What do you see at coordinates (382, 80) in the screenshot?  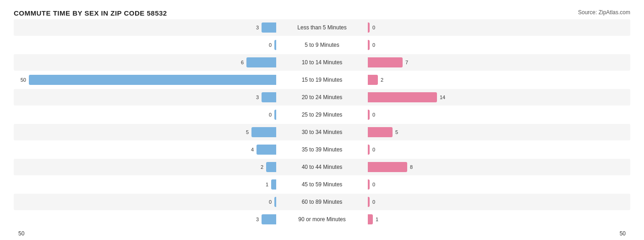 I see `female-value: 2` at bounding box center [382, 80].